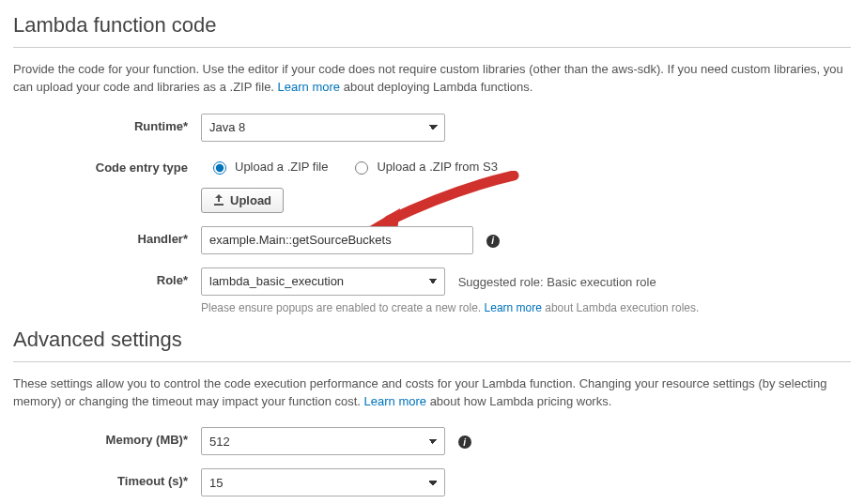 This screenshot has width=864, height=504. What do you see at coordinates (107, 237) in the screenshot?
I see `handler-label: Handler*` at bounding box center [107, 237].